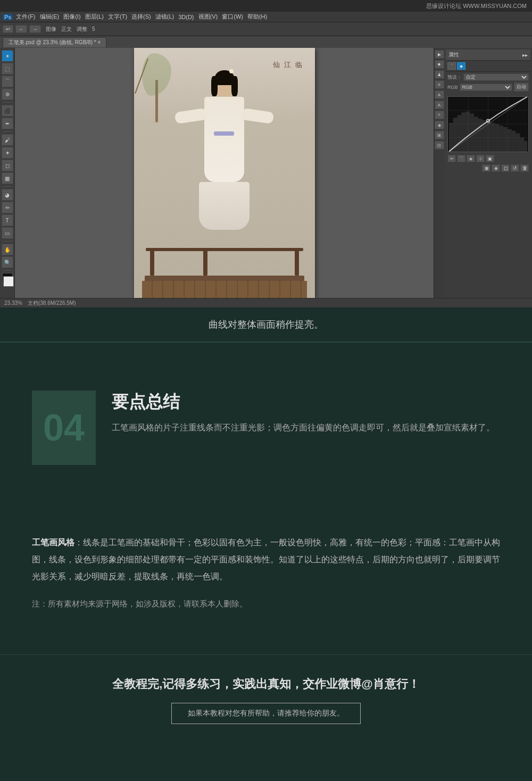 The width and height of the screenshot is (532, 781). I want to click on toolbar-btn-2: ←, so click(21, 29).